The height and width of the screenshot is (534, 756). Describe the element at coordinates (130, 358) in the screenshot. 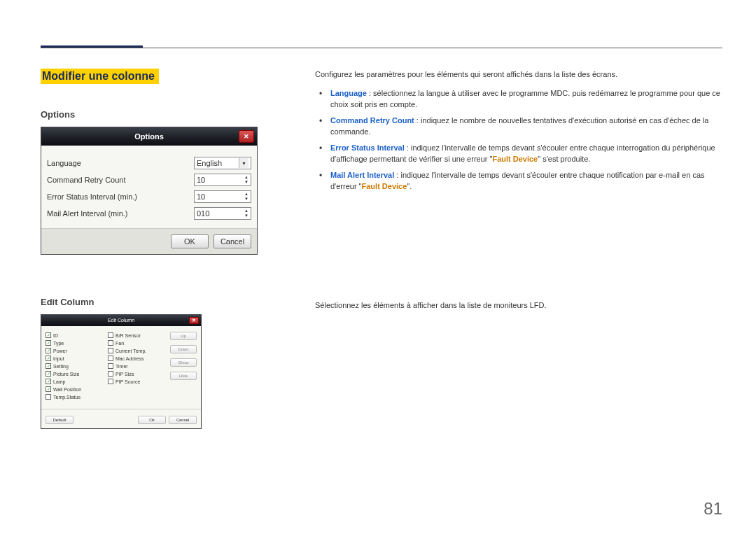

I see `checkbox-label: Mac Address` at that location.